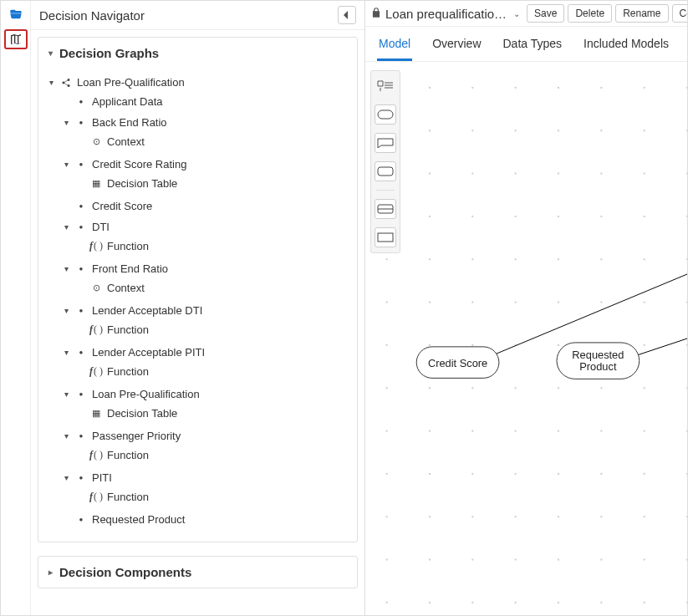 The height and width of the screenshot is (616, 688). What do you see at coordinates (122, 206) in the screenshot?
I see `tree-item-label: Credit Score` at bounding box center [122, 206].